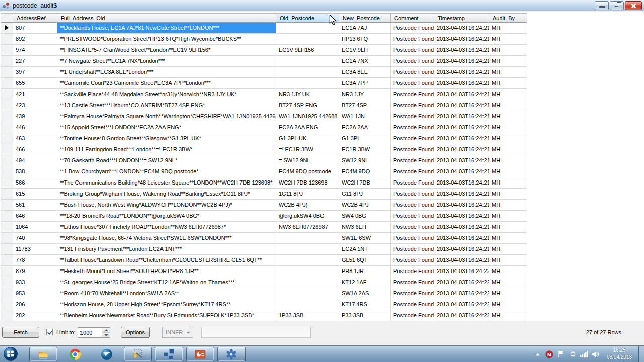  Describe the element at coordinates (35, 106) in the screenshot. I see `grid-cell: 423` at that location.